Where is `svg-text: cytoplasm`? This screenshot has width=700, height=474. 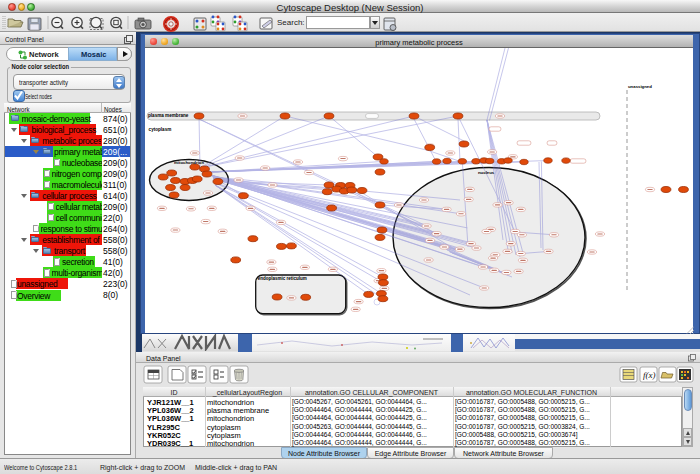
svg-text: cytoplasm is located at coordinates (160, 130).